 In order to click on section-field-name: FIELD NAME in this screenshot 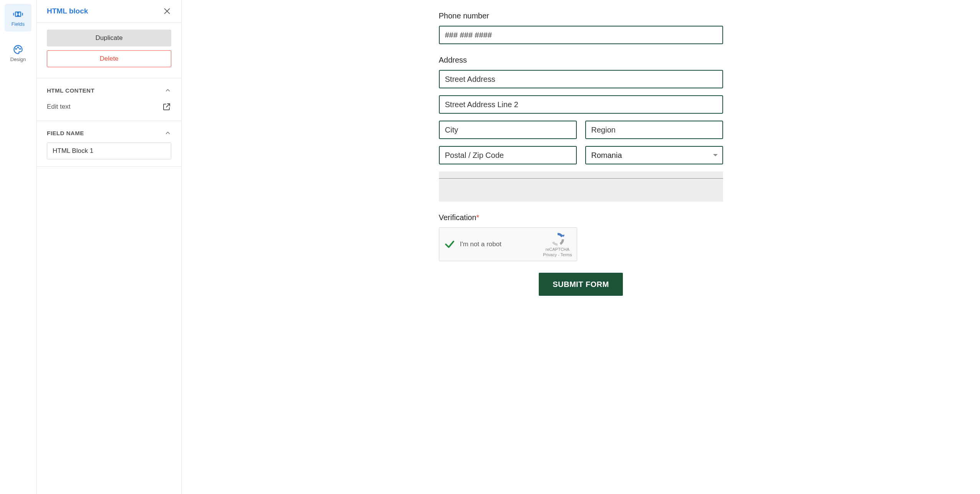, I will do `click(109, 144)`.